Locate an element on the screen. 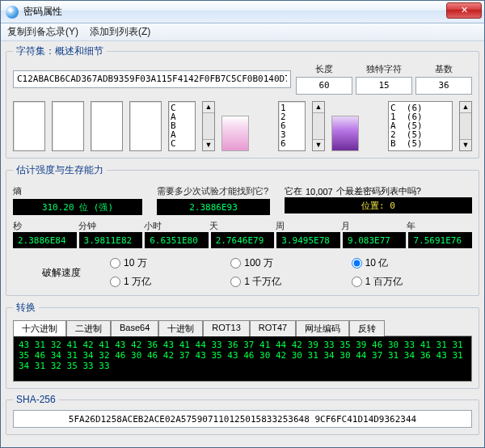 The width and height of the screenshot is (485, 448). tab-url: 网址编码 is located at coordinates (323, 328).